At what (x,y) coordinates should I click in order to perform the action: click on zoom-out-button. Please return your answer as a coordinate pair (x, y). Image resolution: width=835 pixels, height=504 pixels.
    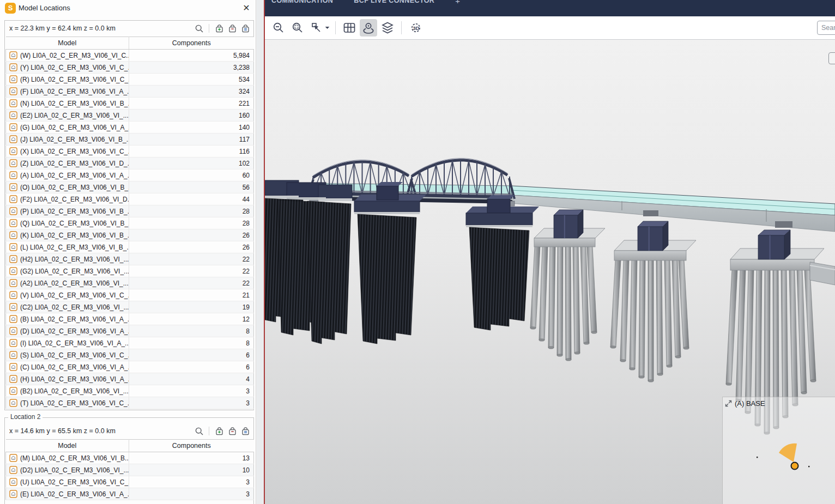
    Looking at the image, I should click on (279, 28).